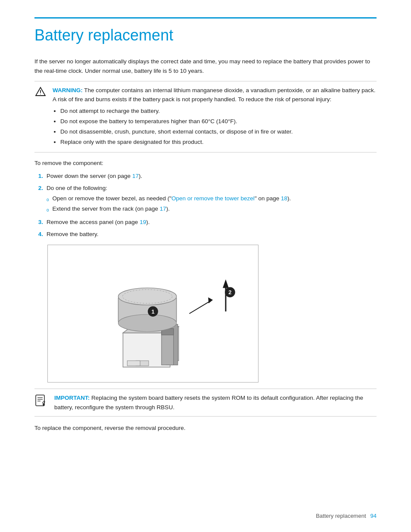 This screenshot has height=532, width=411. What do you see at coordinates (172, 199) in the screenshot?
I see `sub-bullet-1-text: Open or remove the tower bezel, as neede…` at bounding box center [172, 199].